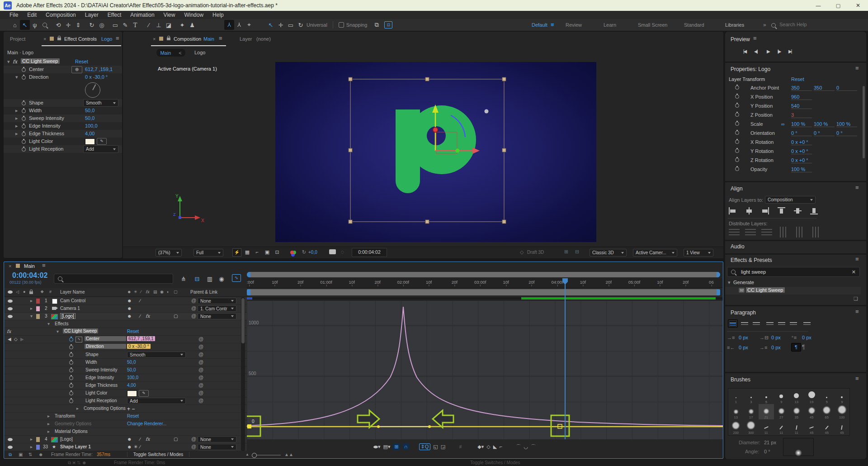 The width and height of the screenshot is (868, 466). I want to click on justify-last-left-button, so click(770, 323).